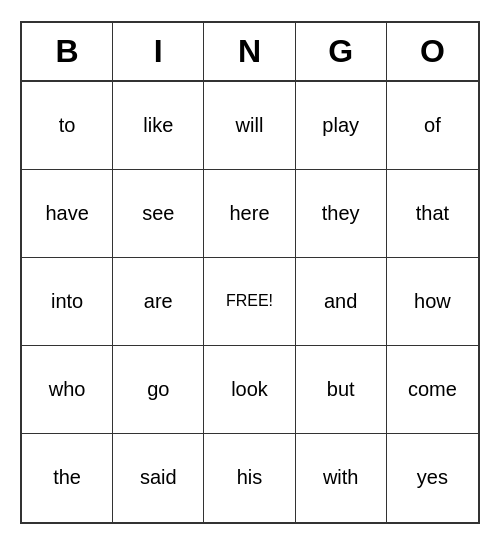  Describe the element at coordinates (250, 52) in the screenshot. I see `header-letter-n: N` at that location.